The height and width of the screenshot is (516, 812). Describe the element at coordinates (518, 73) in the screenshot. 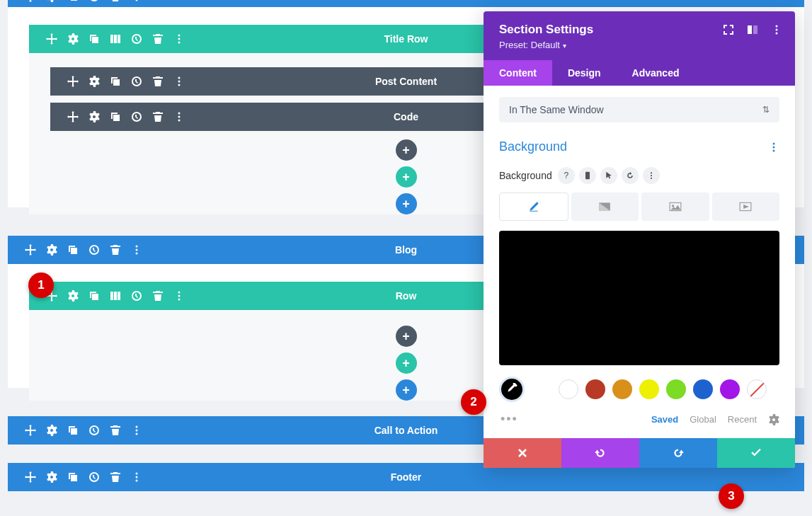

I see `tab-content: Content` at that location.